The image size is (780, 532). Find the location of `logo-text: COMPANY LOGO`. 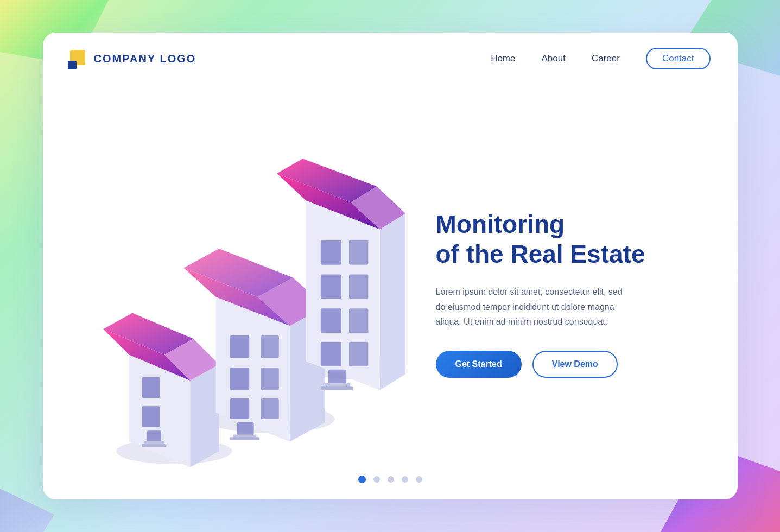

logo-text: COMPANY LOGO is located at coordinates (145, 59).